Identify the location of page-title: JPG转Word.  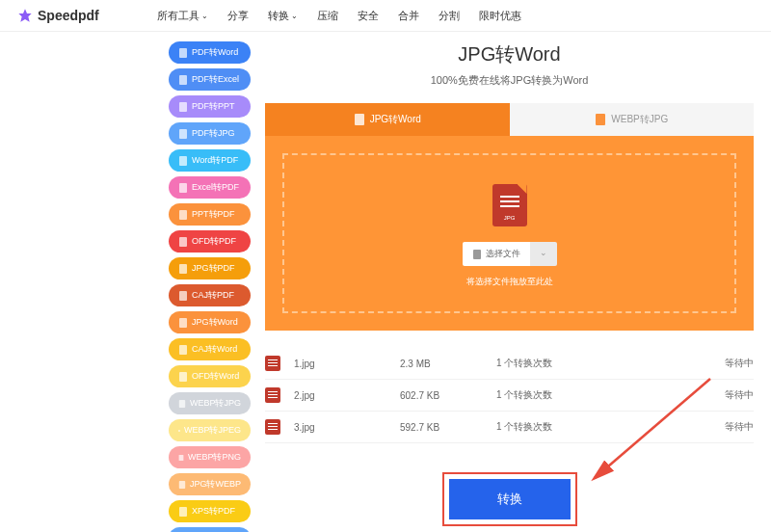
(509, 54).